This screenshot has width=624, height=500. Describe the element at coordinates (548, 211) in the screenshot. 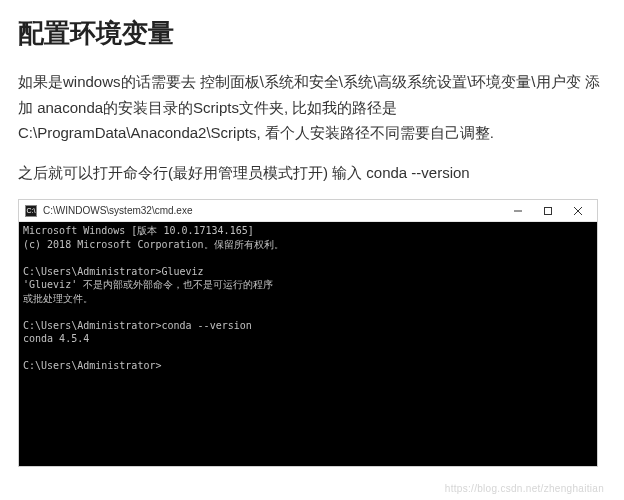

I see `window-controls` at that location.